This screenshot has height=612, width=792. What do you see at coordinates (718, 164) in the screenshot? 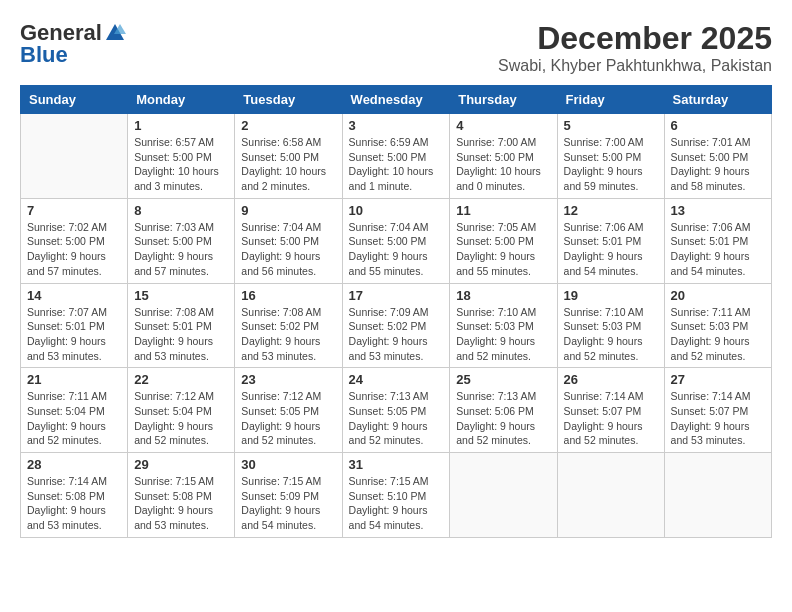
I see `day-info: Sunrise: 7:01 AM Sunset: 5:00 PM Dayligh…` at bounding box center [718, 164].